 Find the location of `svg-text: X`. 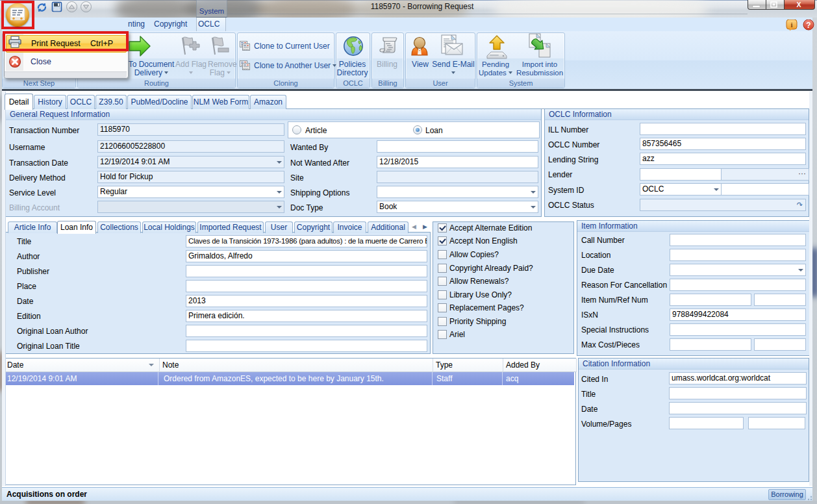

svg-text: X is located at coordinates (799, 5).